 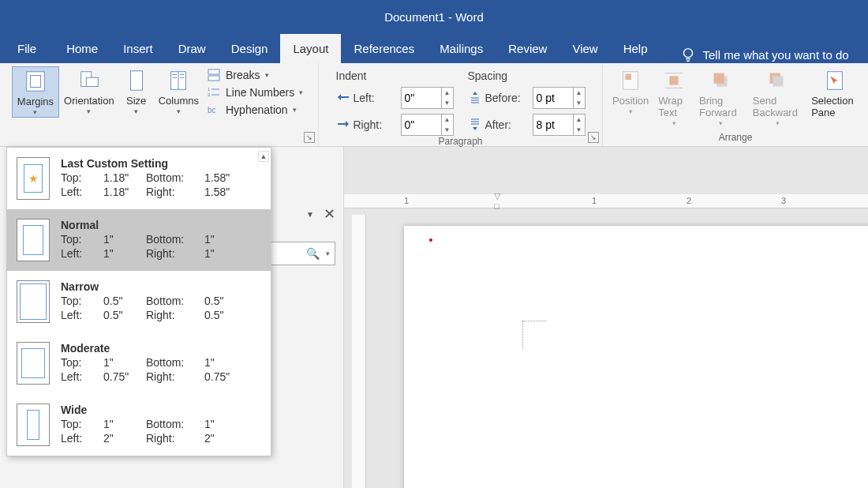 What do you see at coordinates (264, 156) in the screenshot?
I see `scroll-up-icon: ▲` at bounding box center [264, 156].